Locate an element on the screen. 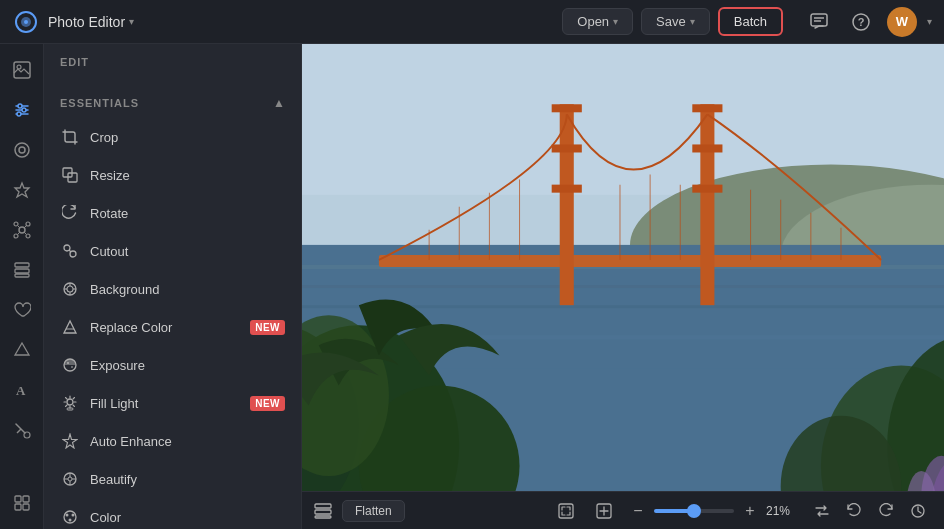 The height and width of the screenshot is (529, 944). tool-resize: Resize is located at coordinates (172, 175).